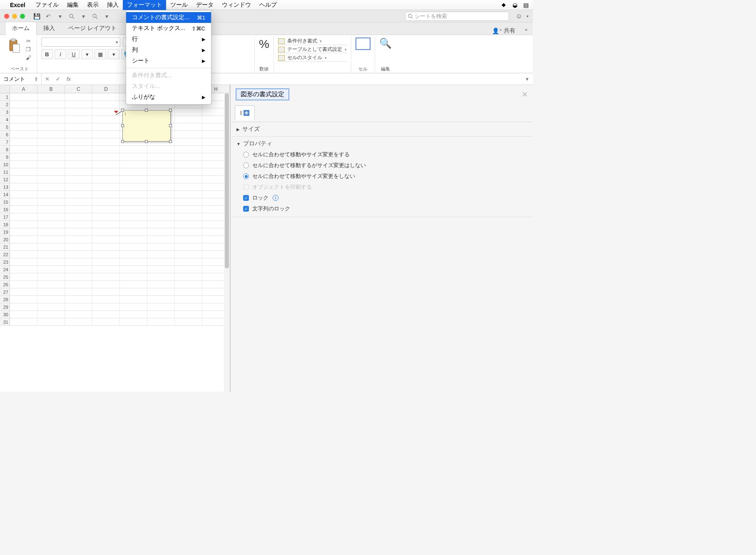  Describe the element at coordinates (227, 242) in the screenshot. I see `vertical-scrollbar` at that location.